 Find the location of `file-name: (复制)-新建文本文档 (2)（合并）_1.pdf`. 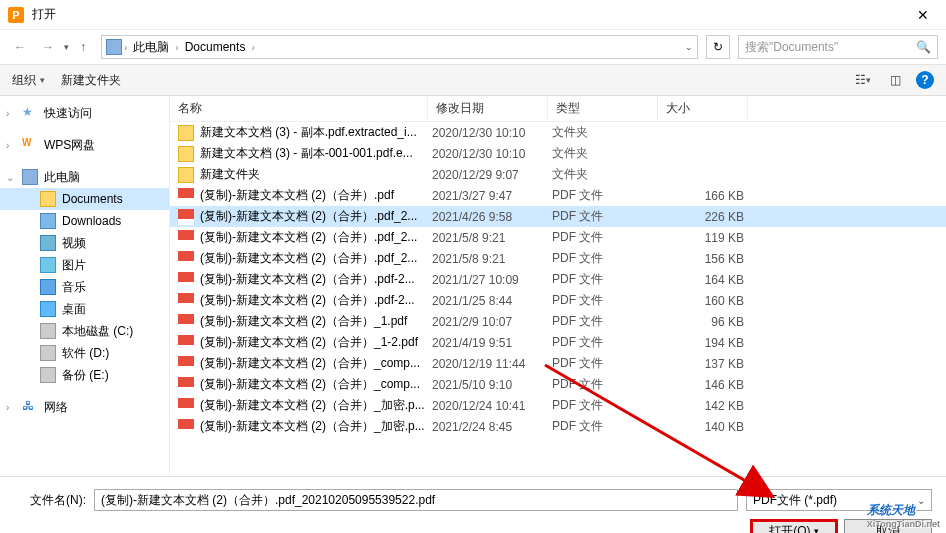

file-name: (复制)-新建文本文档 (2)（合并）_1.pdf is located at coordinates (316, 322).